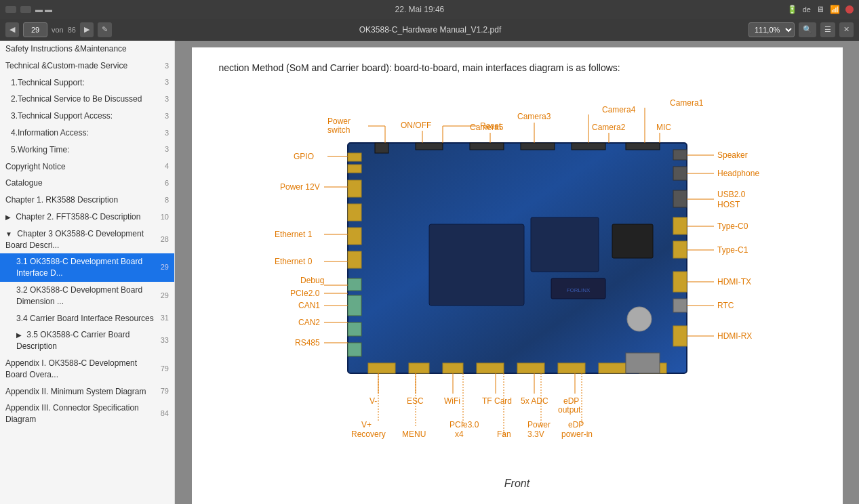  What do you see at coordinates (80, 217) in the screenshot?
I see `sidebar-label: ▶ Chapter 2. FFT3588‑C Description` at bounding box center [80, 217].